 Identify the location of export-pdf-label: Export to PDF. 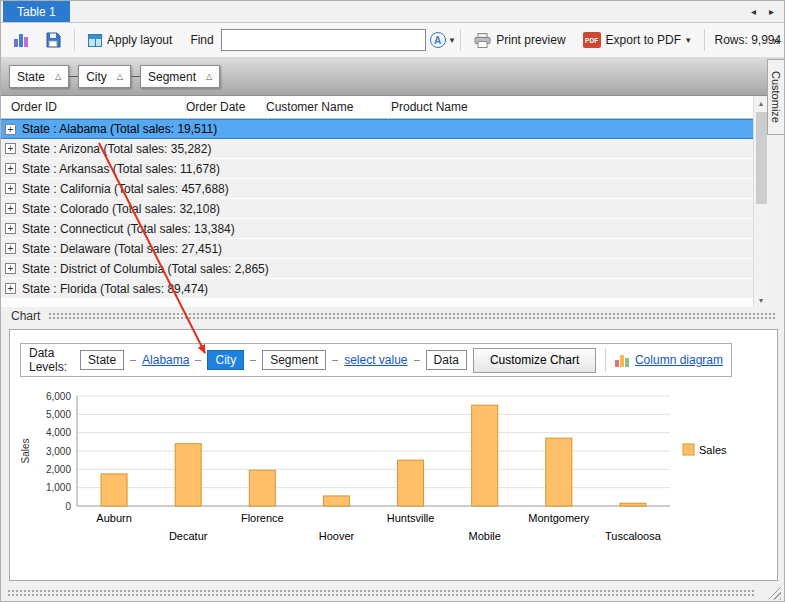
(644, 40).